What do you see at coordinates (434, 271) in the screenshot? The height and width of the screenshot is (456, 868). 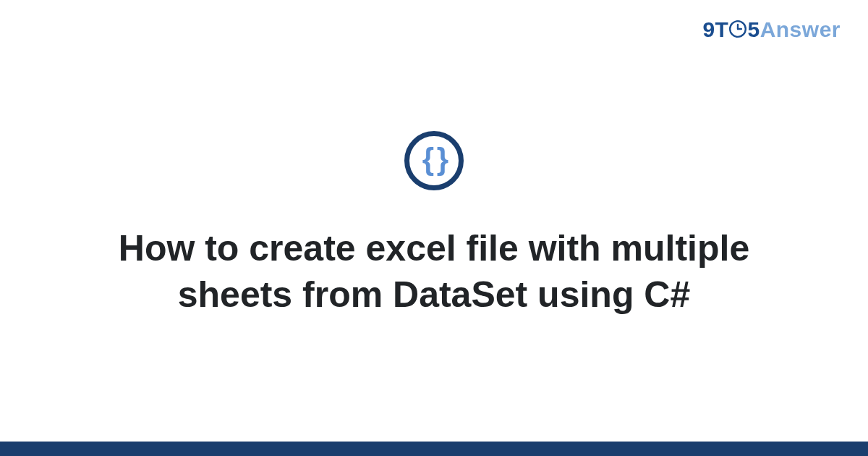 I see `page-title: How to create excel file with multiple s…` at bounding box center [434, 271].